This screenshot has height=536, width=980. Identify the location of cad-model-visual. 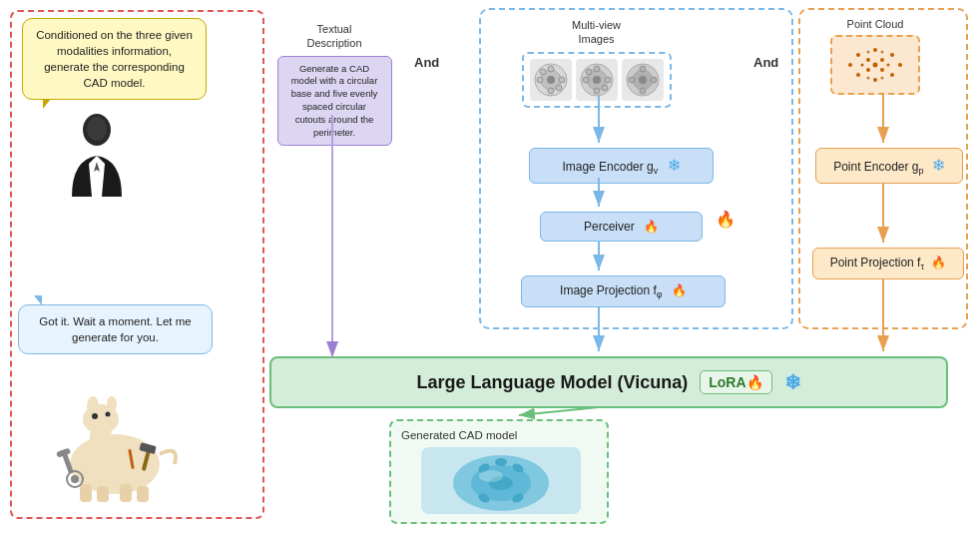
(501, 481).